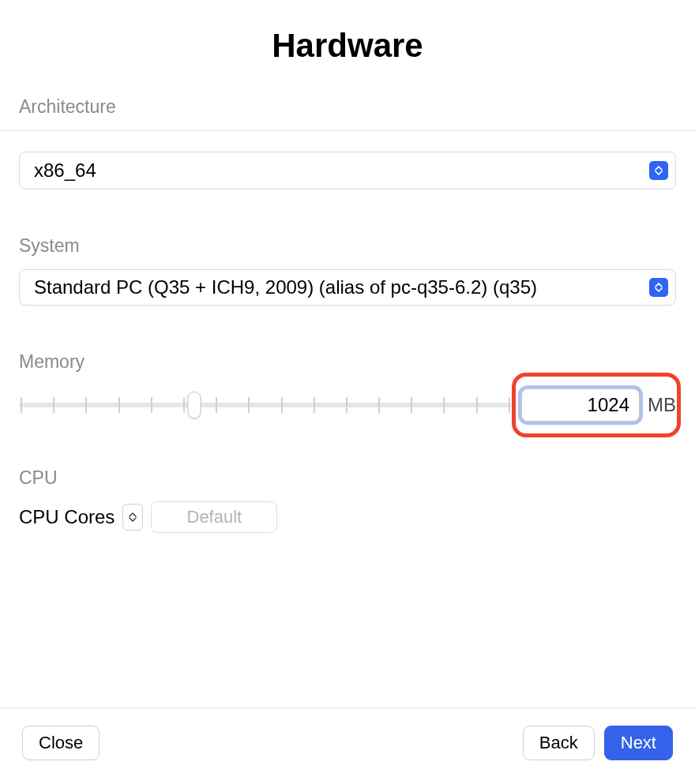 Image resolution: width=695 pixels, height=784 pixels. Describe the element at coordinates (580, 405) in the screenshot. I see `memory-input` at that location.